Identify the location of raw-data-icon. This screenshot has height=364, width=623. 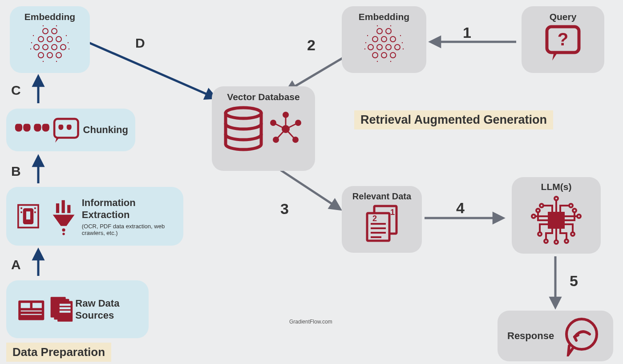
(44, 309).